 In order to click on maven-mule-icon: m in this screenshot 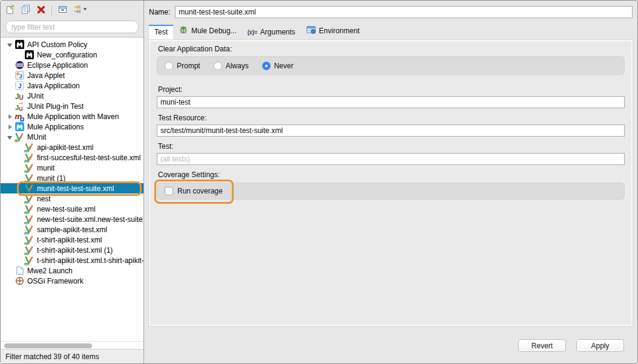, I will do `click(19, 117)`.